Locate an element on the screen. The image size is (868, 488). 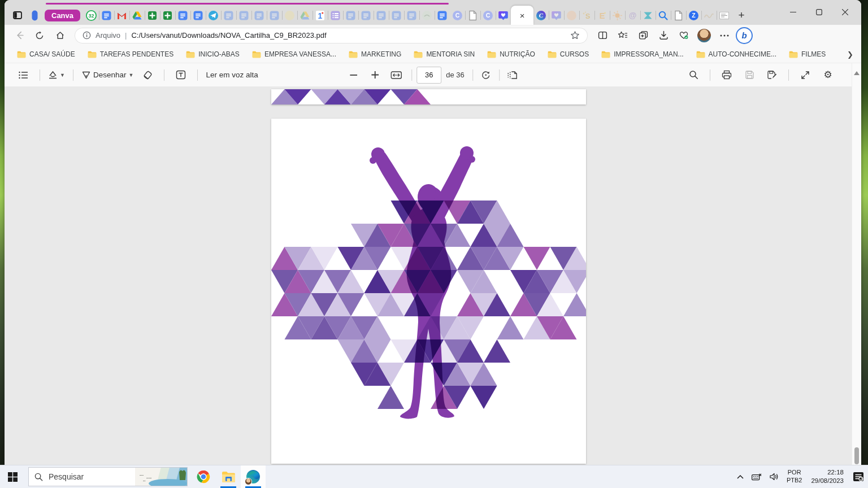
tab-group-label: Canva is located at coordinates (62, 16).